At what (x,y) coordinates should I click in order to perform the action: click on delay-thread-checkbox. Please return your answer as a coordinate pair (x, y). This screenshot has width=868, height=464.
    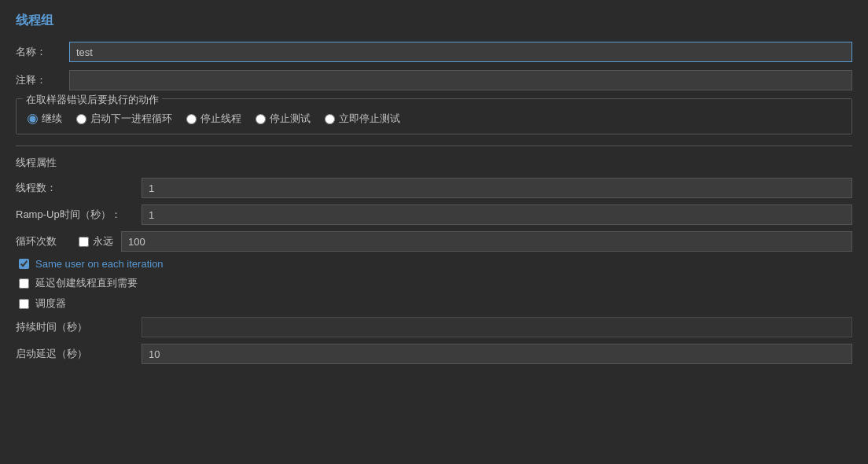
    Looking at the image, I should click on (24, 283).